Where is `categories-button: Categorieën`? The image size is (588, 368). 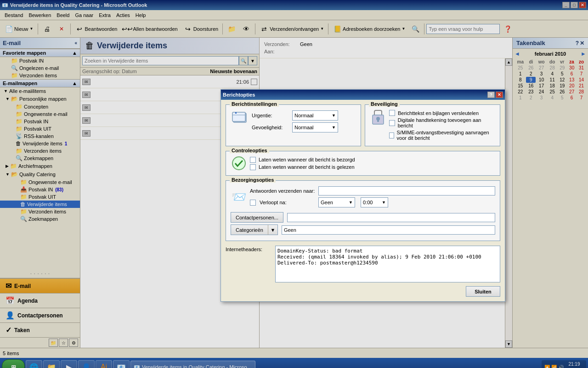 categories-button: Categorieën is located at coordinates (249, 230).